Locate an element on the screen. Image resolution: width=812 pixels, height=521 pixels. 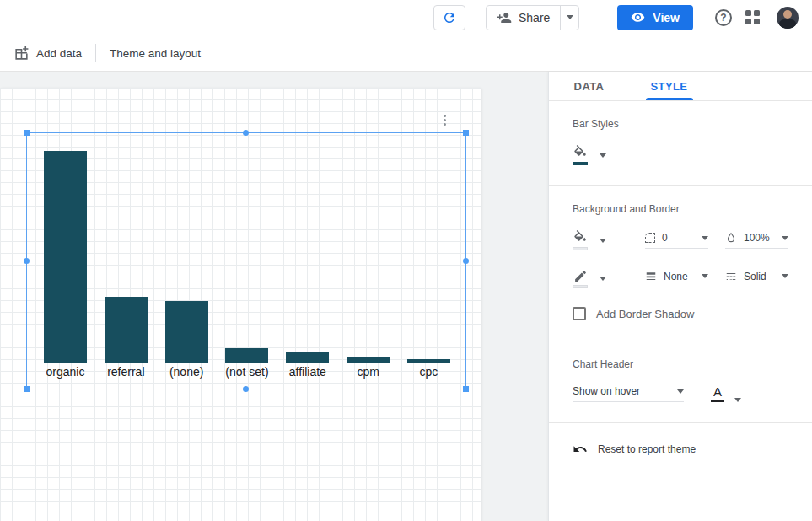
add-border-shadow-checkbox-row: Add Border Shadow is located at coordinates (680, 314).